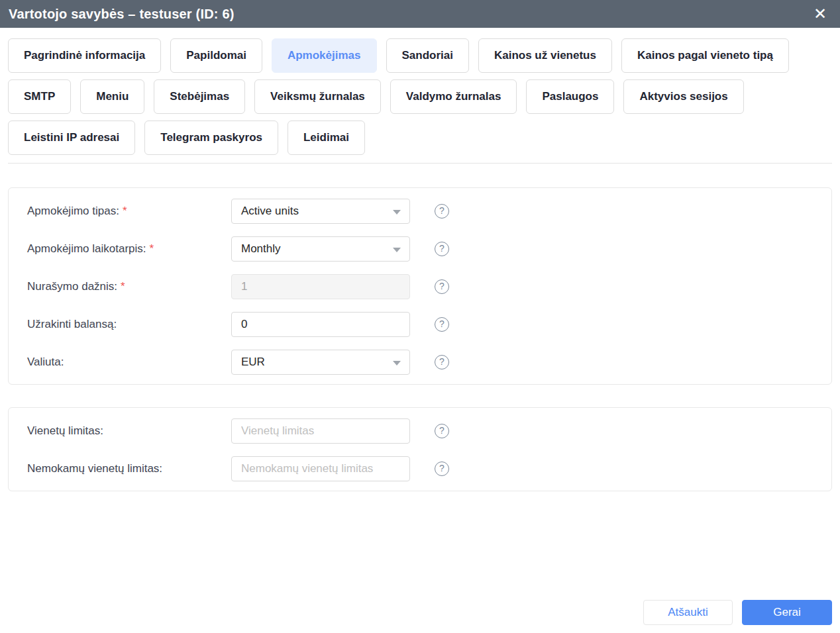 This screenshot has height=633, width=840. What do you see at coordinates (321, 362) in the screenshot?
I see `currency-select: EUR` at bounding box center [321, 362].